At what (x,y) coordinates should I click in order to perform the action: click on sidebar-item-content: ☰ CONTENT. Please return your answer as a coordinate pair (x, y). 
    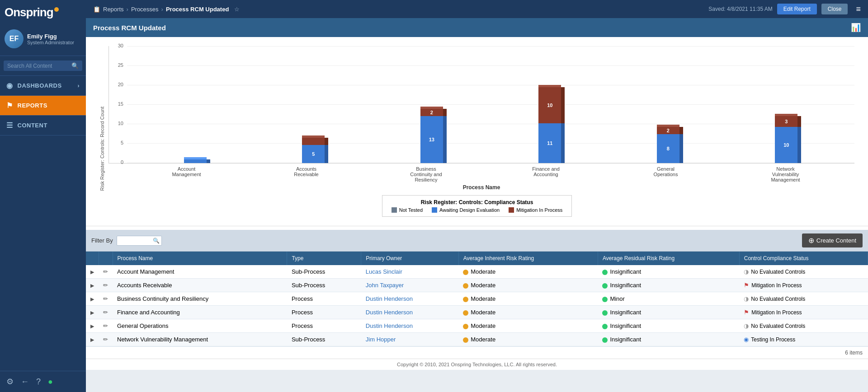
    Looking at the image, I should click on (43, 126).